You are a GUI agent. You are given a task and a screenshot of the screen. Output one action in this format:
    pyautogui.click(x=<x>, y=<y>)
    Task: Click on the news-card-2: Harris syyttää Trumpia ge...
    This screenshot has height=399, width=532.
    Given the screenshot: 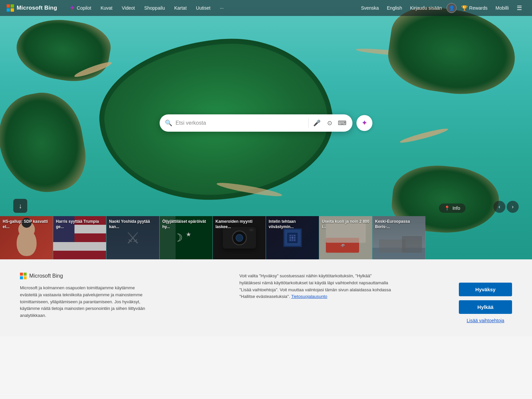 What is the action you would take?
    pyautogui.click(x=80, y=238)
    